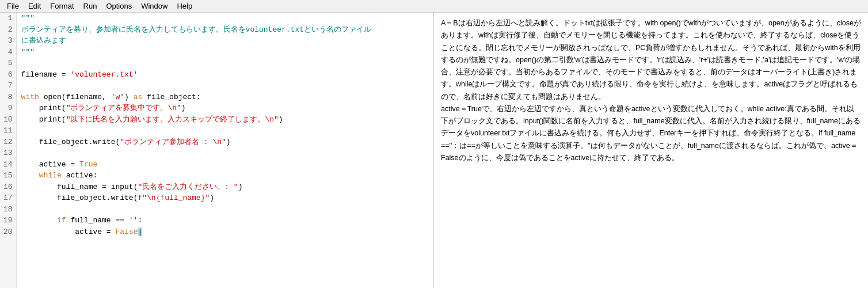 Image resolution: width=868 pixels, height=288 pixels. Describe the element at coordinates (8, 120) in the screenshot. I see `line-num-10: 10` at that location.